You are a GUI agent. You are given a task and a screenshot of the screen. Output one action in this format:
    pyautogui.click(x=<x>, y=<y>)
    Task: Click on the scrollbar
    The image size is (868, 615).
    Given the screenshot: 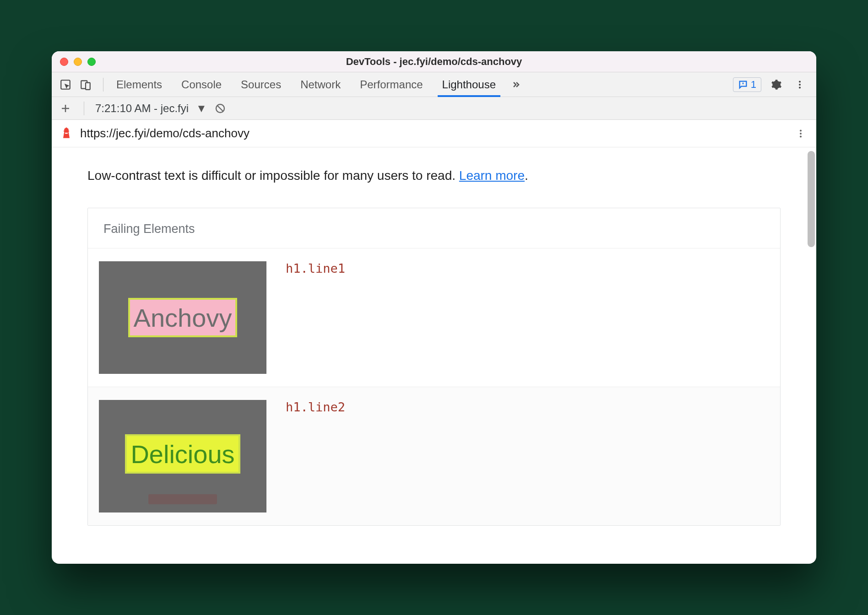 What is the action you would take?
    pyautogui.click(x=811, y=199)
    